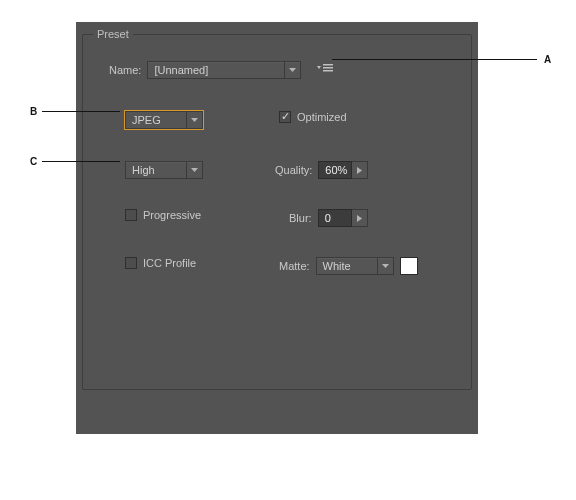  What do you see at coordinates (322, 170) in the screenshot?
I see `quality-row: Quality: 60%` at bounding box center [322, 170].